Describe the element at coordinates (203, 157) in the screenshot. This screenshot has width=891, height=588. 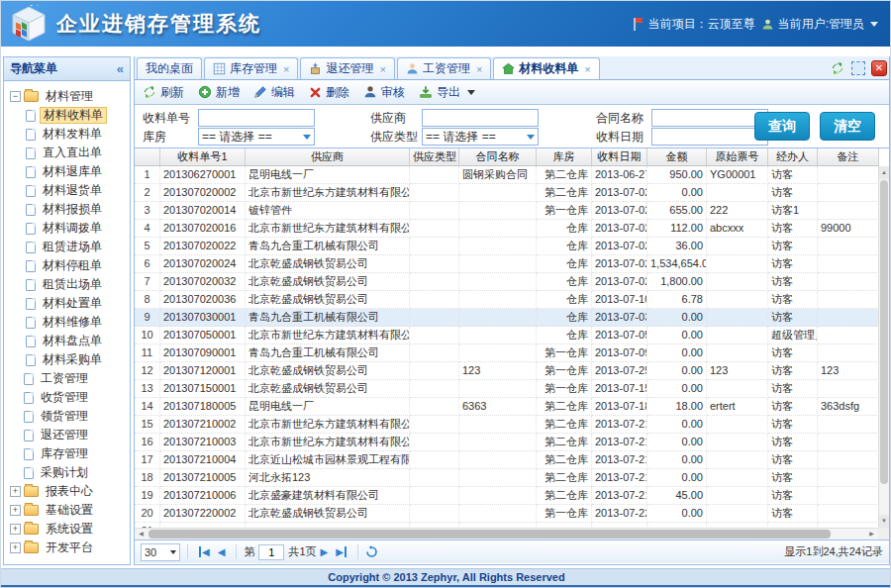
I see `table-header-cell: 收料单号1` at that location.